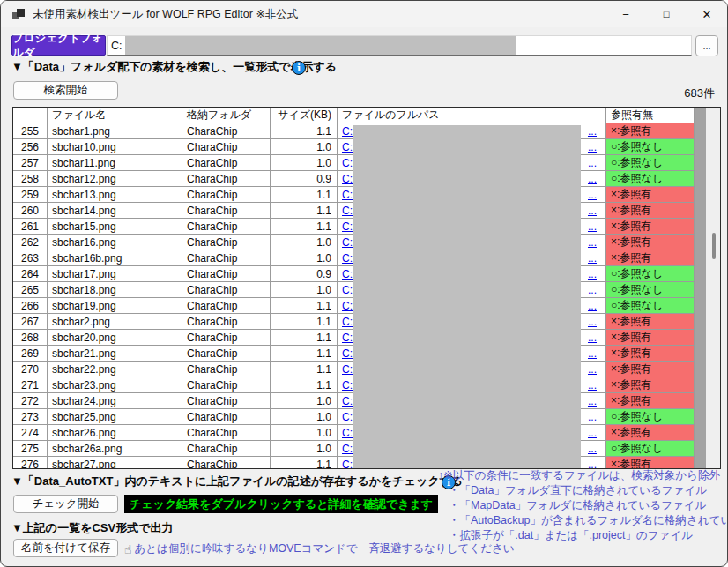 This screenshot has width=728, height=567. I want to click on cell-file-name: sbchar20.png, so click(115, 338).